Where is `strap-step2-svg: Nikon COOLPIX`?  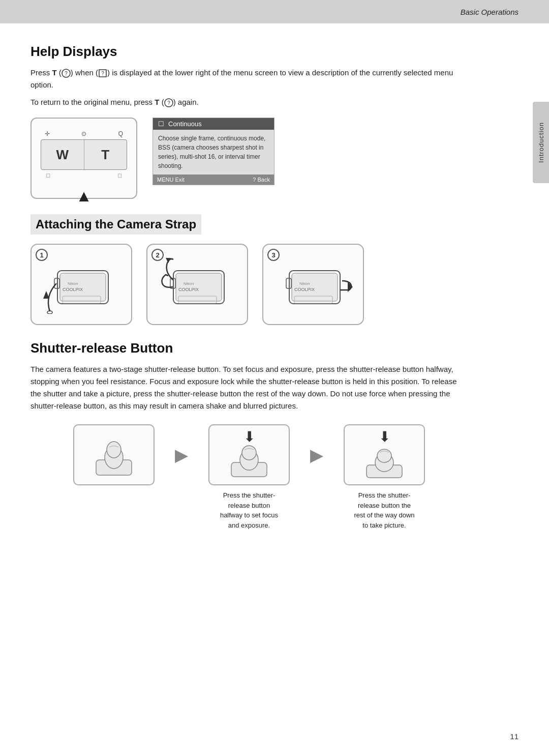
strap-step2-svg: Nikon COOLPIX is located at coordinates (197, 285).